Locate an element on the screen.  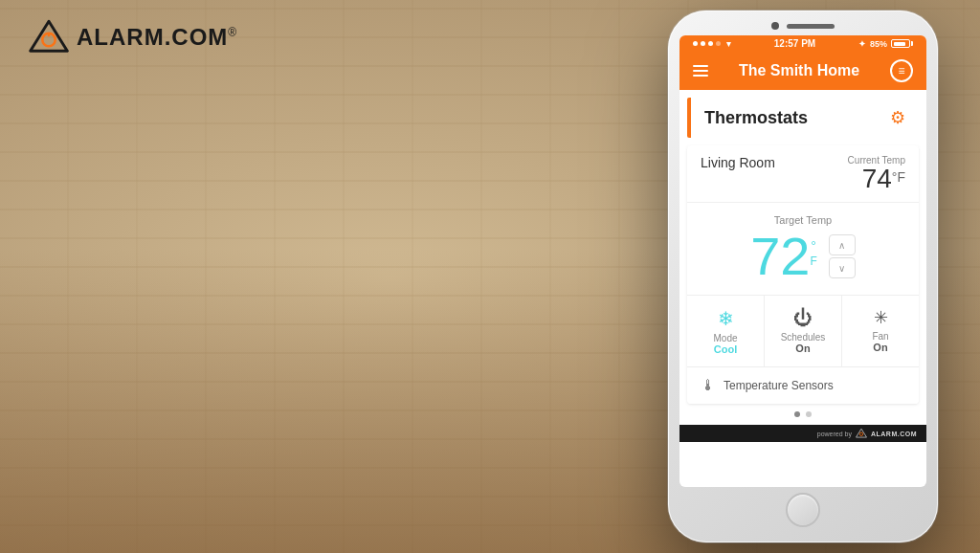
temp-sensors-row: 🌡 Temperature Sensors is located at coordinates (803, 385).